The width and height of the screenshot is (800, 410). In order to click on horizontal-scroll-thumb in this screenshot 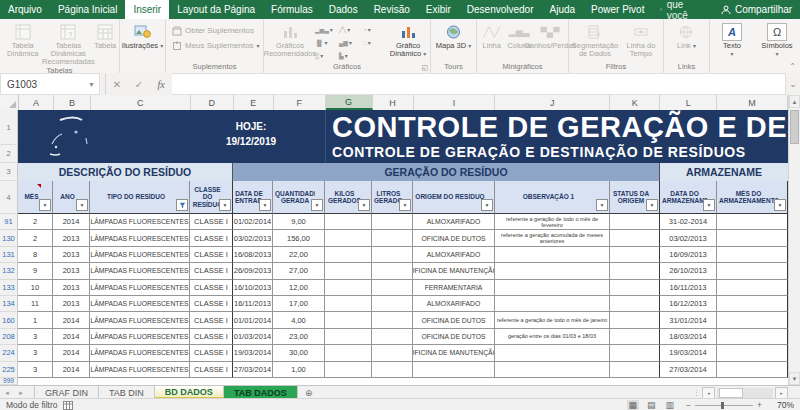, I will do `click(731, 393)`.